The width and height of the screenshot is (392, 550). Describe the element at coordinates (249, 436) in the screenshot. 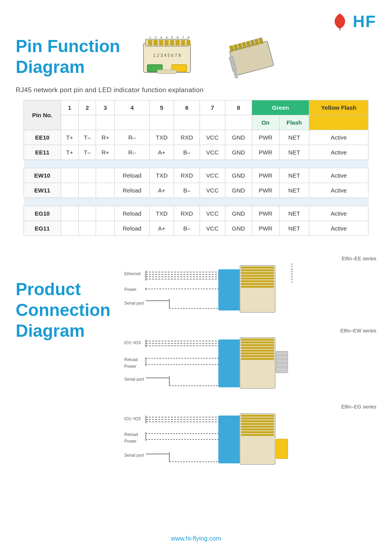

I see `diagram-eg-series: Elfin–EG series IO1~IO3 Reload Power Ser…` at that location.